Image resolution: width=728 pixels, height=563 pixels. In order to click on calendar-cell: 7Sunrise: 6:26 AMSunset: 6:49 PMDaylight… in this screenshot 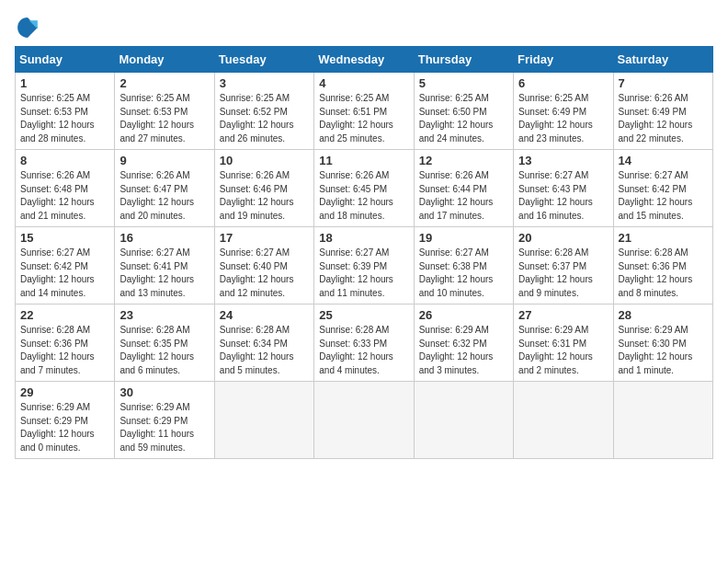, I will do `click(663, 111)`.